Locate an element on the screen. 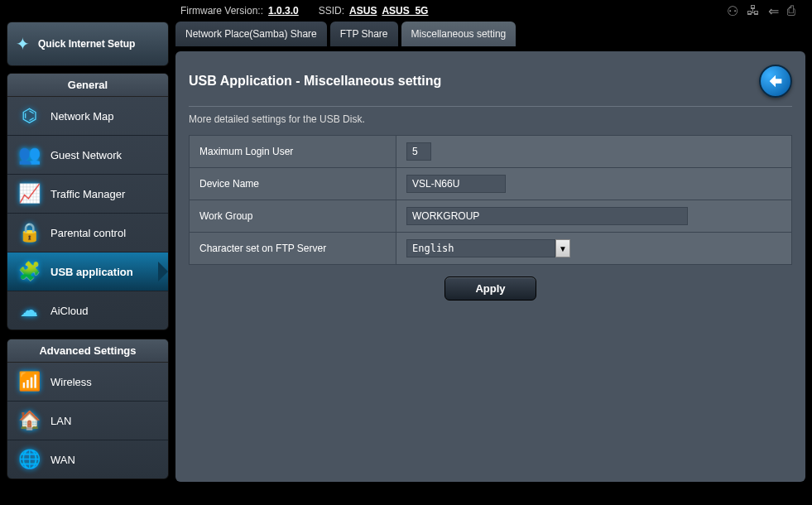 This screenshot has height=505, width=812. home-icon: 🏠 is located at coordinates (29, 421).